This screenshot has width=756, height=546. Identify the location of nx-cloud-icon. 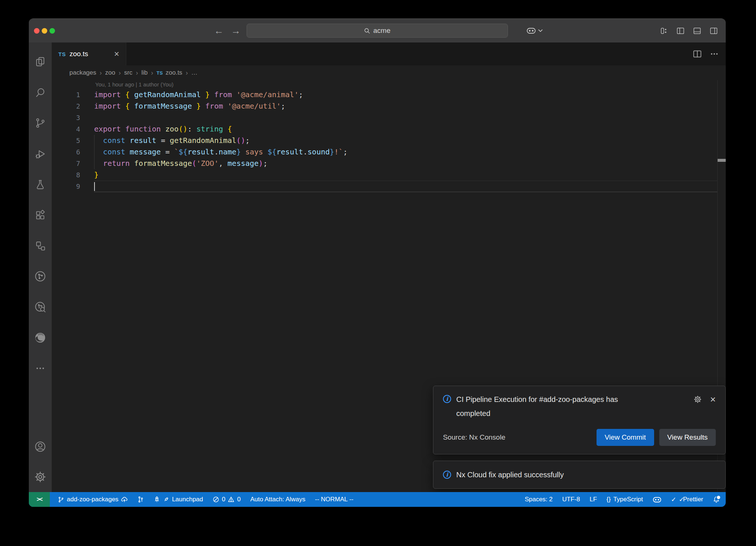
(40, 307).